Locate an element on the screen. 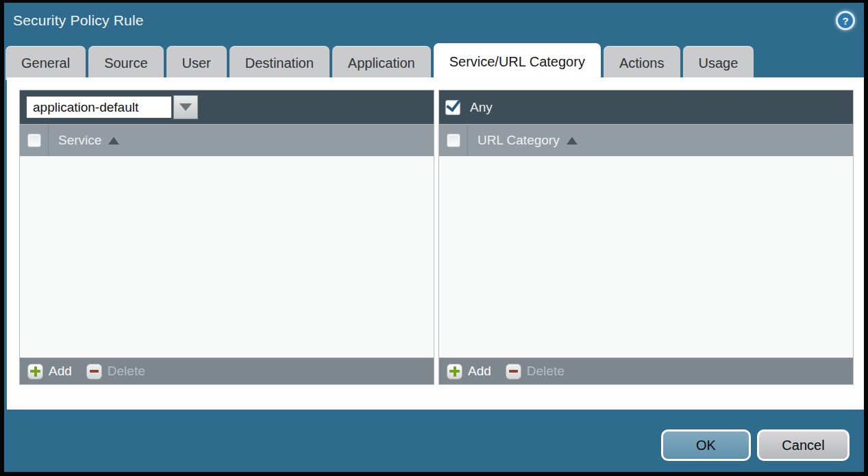  help-icon: ? is located at coordinates (845, 21).